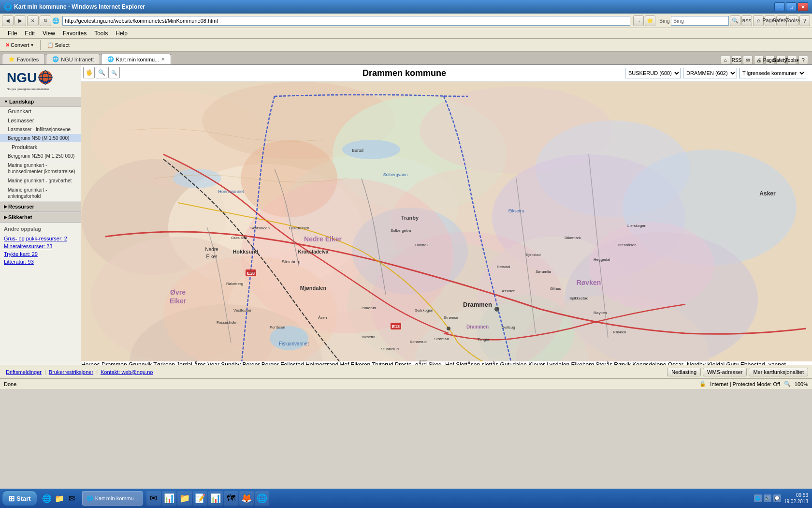  I want to click on tab-favorites: ⭐ Favorites, so click(23, 59).